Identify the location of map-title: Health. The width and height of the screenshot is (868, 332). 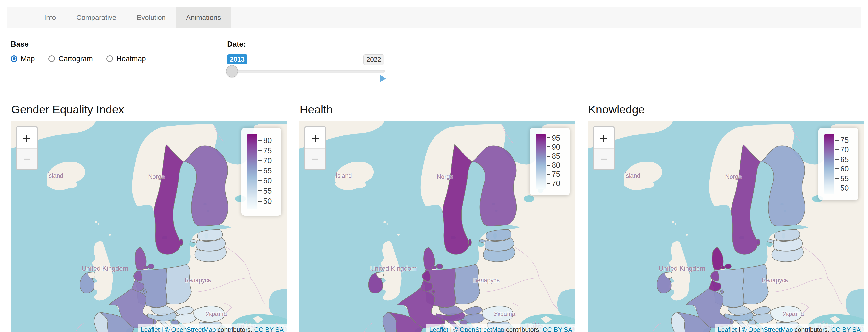
(437, 109).